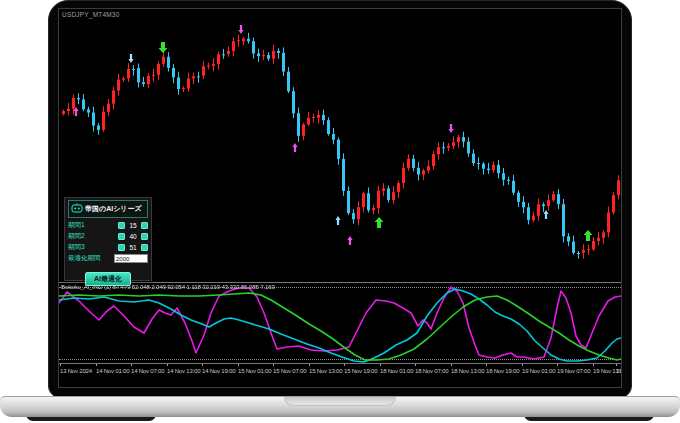 The image size is (680, 423). What do you see at coordinates (92, 226) in the screenshot?
I see `period1-label: 期間1` at bounding box center [92, 226].